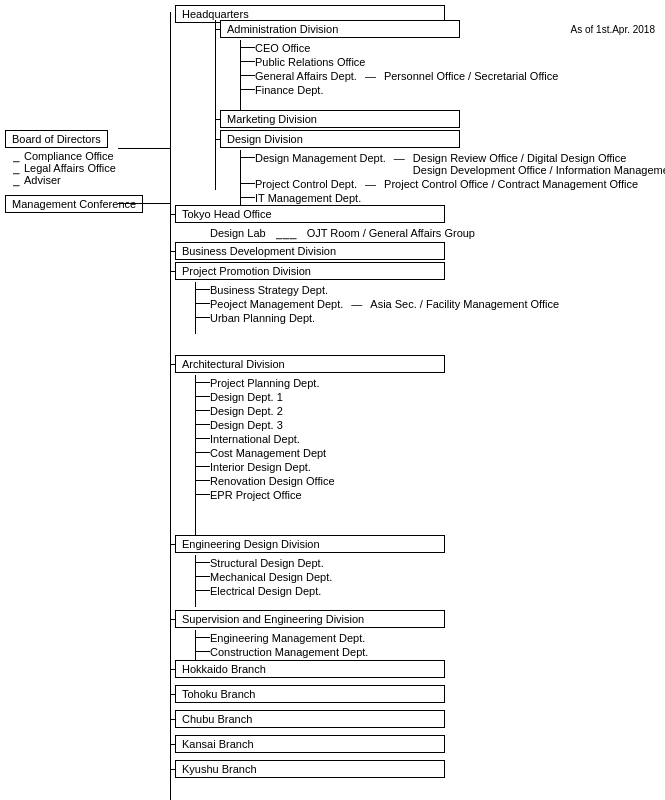 This screenshot has width=665, height=800. Describe the element at coordinates (310, 769) in the screenshot. I see `kyushu-node: Kyushu Branch` at that location.